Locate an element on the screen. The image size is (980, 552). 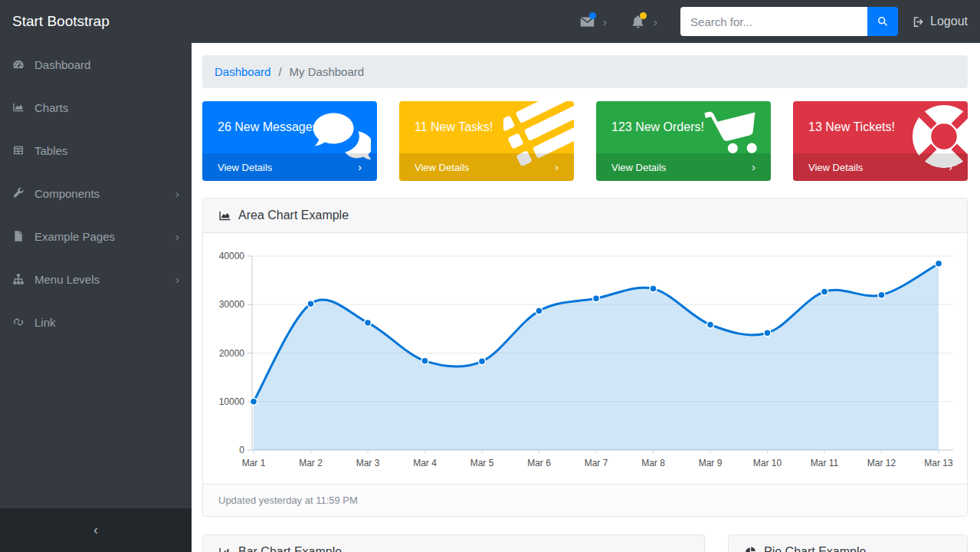
svg-text: Mar 13 is located at coordinates (939, 463).